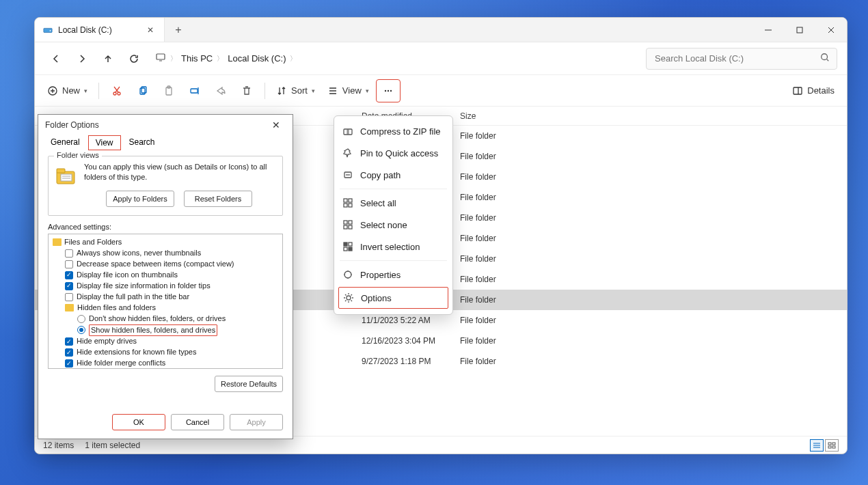 This screenshot has width=868, height=485. What do you see at coordinates (349, 91) in the screenshot?
I see `view-button: View▾` at bounding box center [349, 91].